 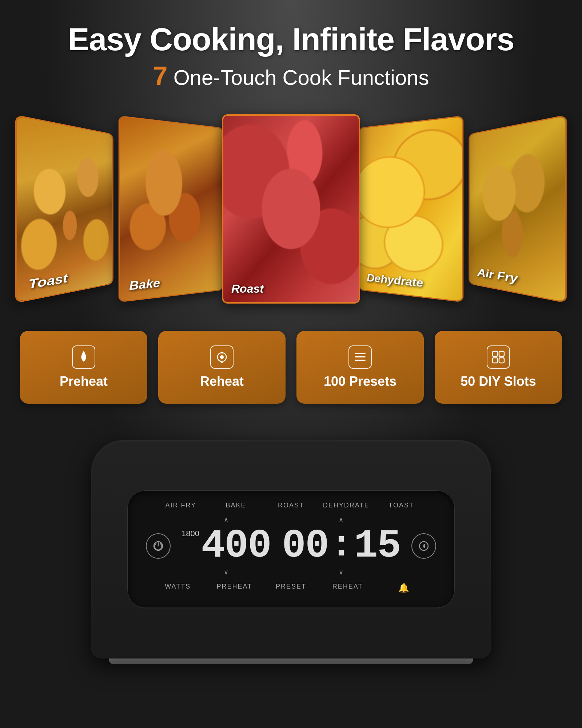 I want to click on label-roast: ROAST, so click(x=291, y=505).